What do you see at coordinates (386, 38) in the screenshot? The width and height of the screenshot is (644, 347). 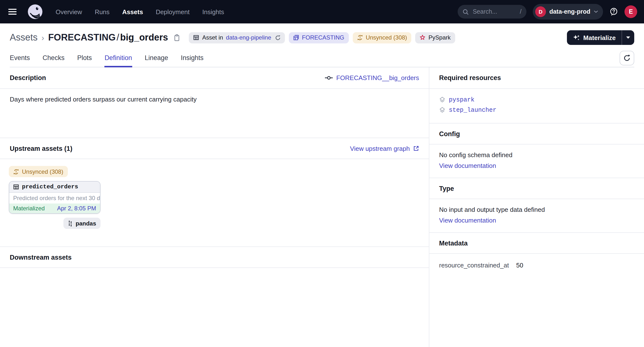 I see `tag-unsynced-label: Unsynced (308)` at bounding box center [386, 38].